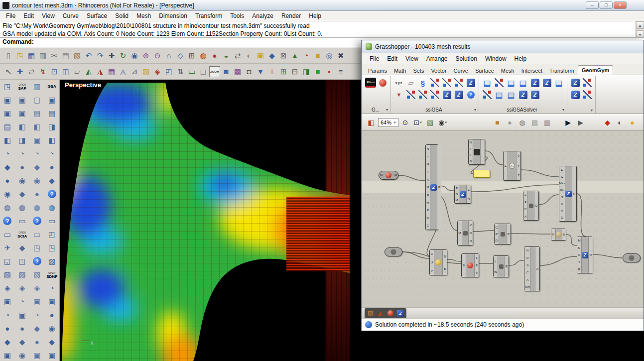  I want to click on map-icon: ▧, so click(430, 122).